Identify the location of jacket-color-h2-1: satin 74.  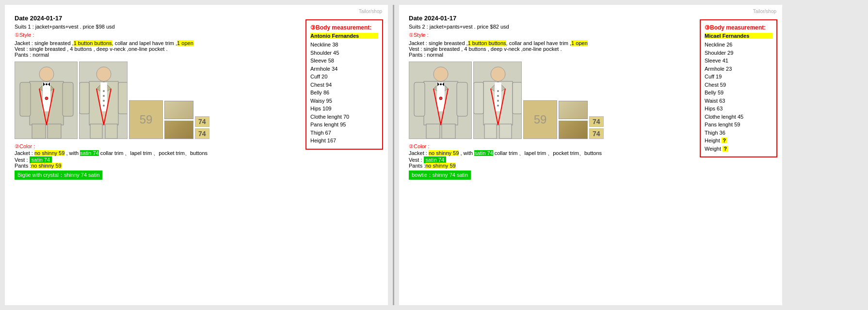
(89, 153).